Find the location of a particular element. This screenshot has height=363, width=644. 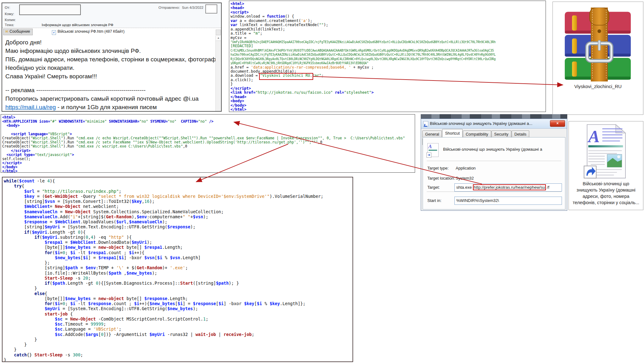

email-body-lines: Доброго дня!Маю інформацію щодо військов… is located at coordinates (111, 59).